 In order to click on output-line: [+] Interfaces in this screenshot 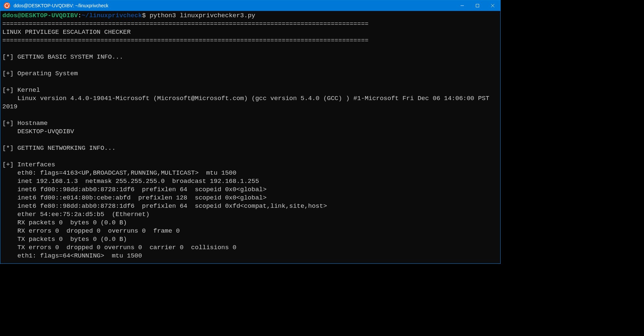, I will do `click(29, 165)`.